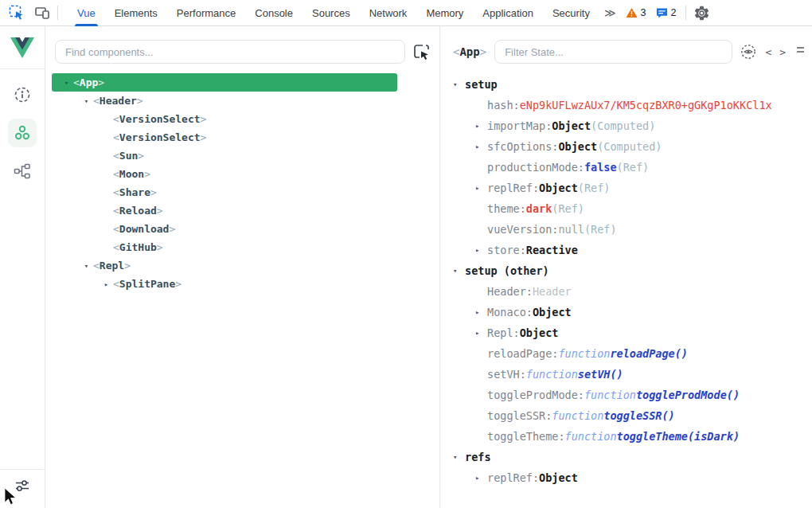 This screenshot has height=508, width=812. I want to click on tree-row-github: <GitHub>, so click(244, 247).